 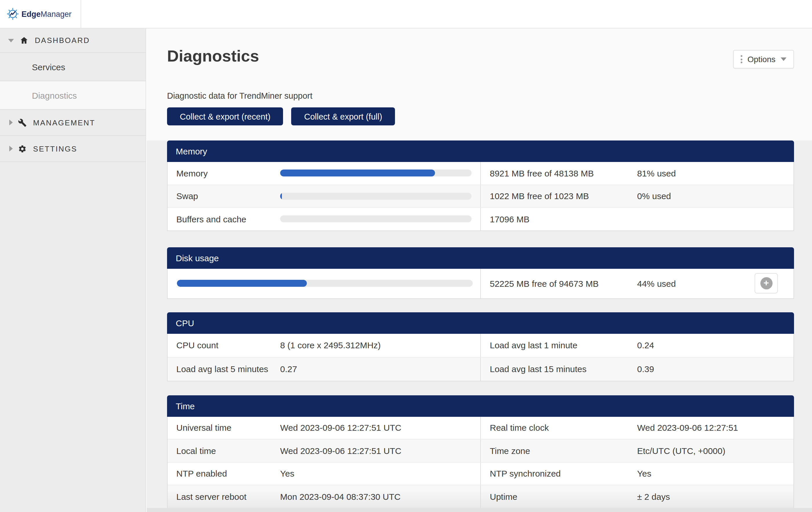 What do you see at coordinates (13, 14) in the screenshot?
I see `gear-trend-icon` at bounding box center [13, 14].